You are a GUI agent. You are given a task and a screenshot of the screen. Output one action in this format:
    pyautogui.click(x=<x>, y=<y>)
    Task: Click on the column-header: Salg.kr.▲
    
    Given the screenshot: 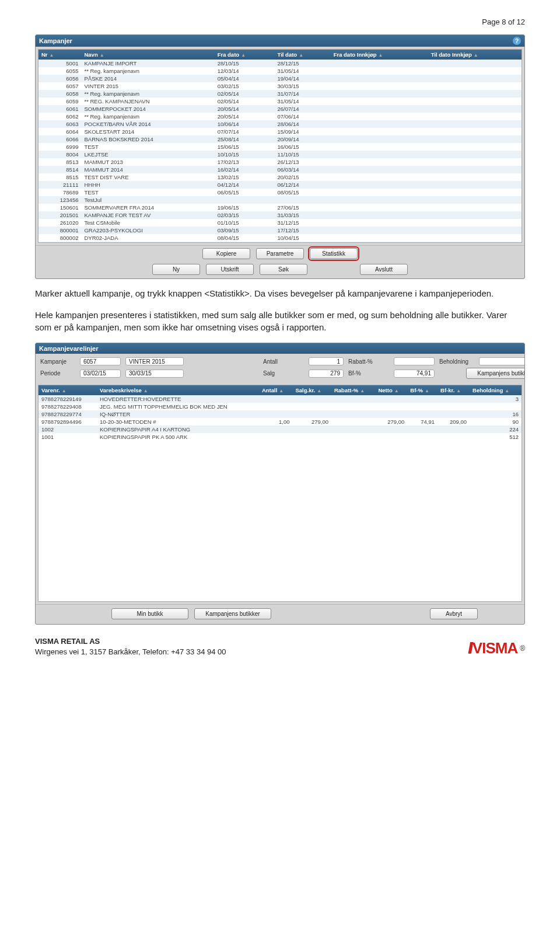 What is the action you would take?
    pyautogui.click(x=312, y=390)
    